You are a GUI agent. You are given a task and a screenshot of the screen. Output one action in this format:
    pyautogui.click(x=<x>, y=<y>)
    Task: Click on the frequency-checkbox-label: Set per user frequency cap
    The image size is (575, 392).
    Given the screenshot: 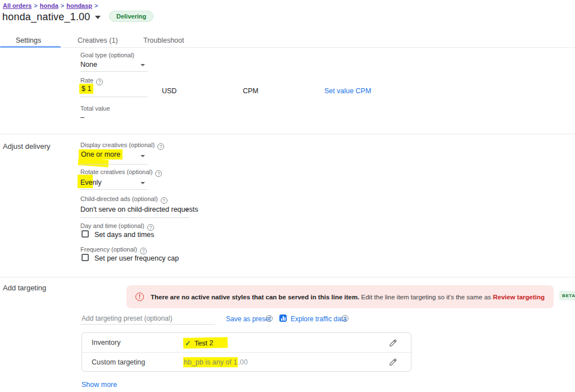 What is the action you would take?
    pyautogui.click(x=137, y=258)
    